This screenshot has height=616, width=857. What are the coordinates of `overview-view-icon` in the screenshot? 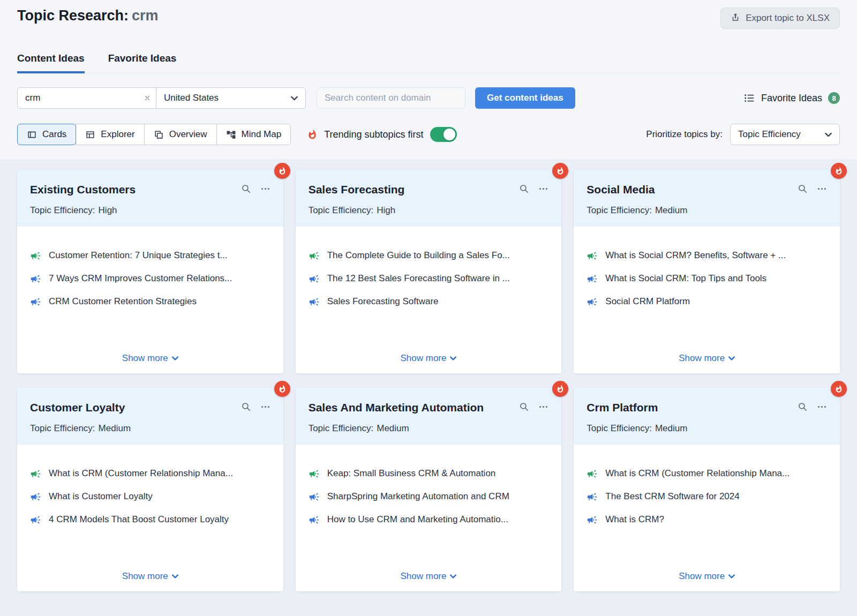 It's located at (159, 135).